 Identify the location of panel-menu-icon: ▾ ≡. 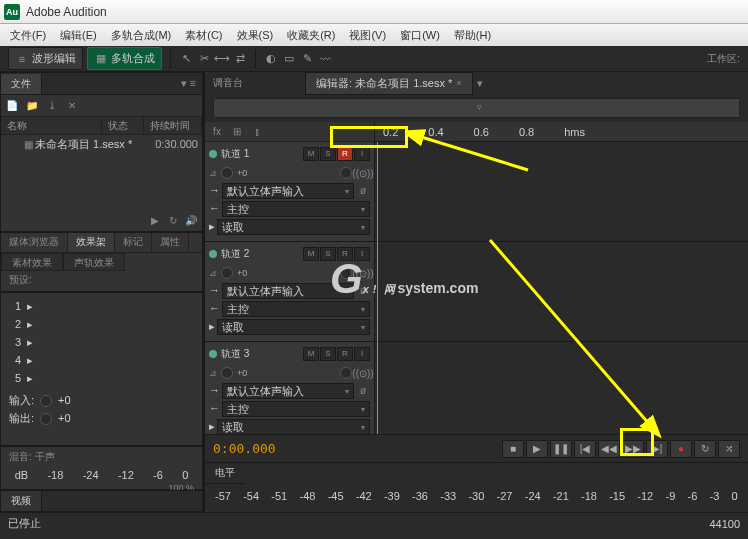
(188, 84).